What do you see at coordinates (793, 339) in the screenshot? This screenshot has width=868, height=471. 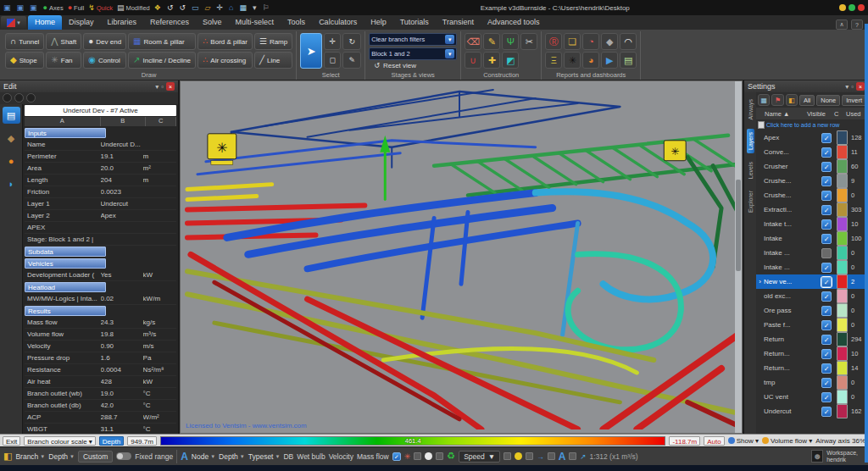 I see `layer-name: Return` at bounding box center [793, 339].